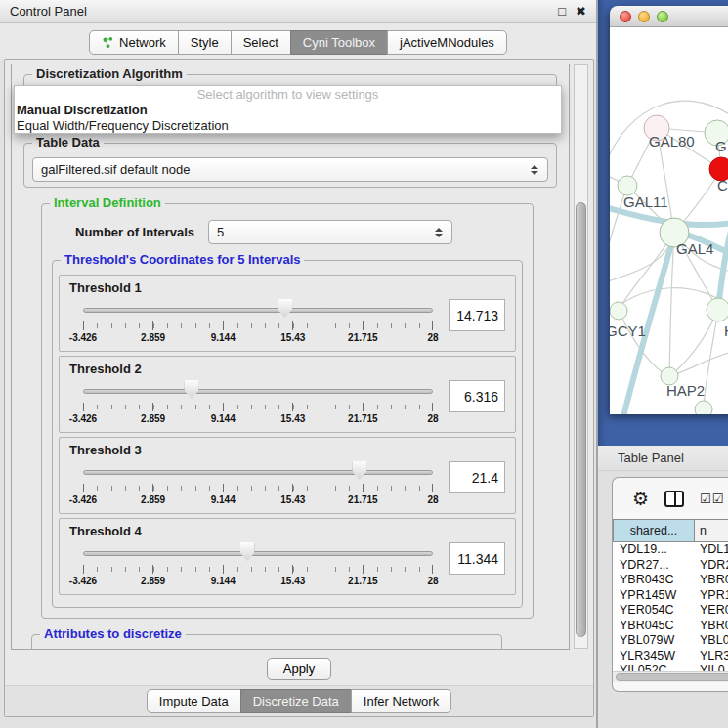  I want to click on select-all-icons: ☑☑, so click(711, 498).